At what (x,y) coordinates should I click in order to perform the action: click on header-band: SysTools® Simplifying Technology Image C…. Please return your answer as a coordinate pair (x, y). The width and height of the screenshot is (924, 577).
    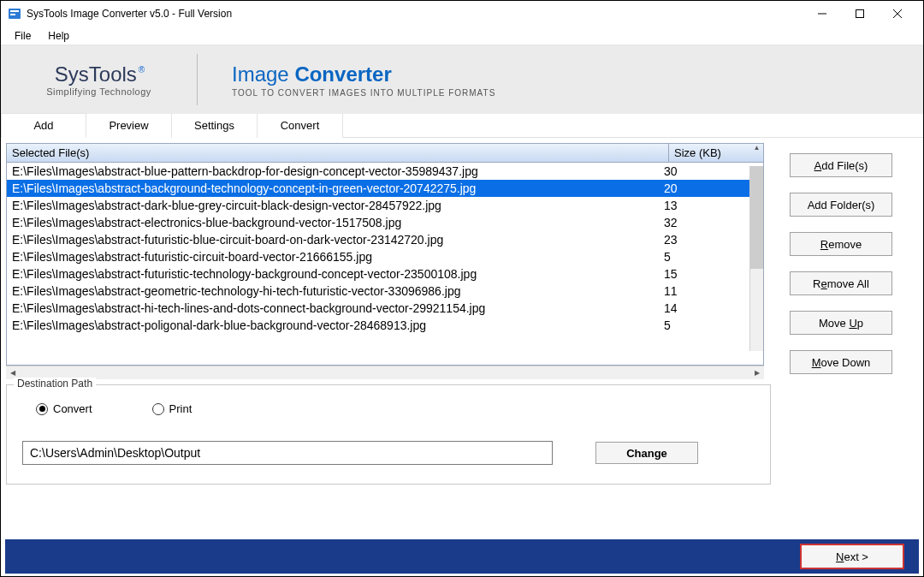
    Looking at the image, I should click on (462, 80).